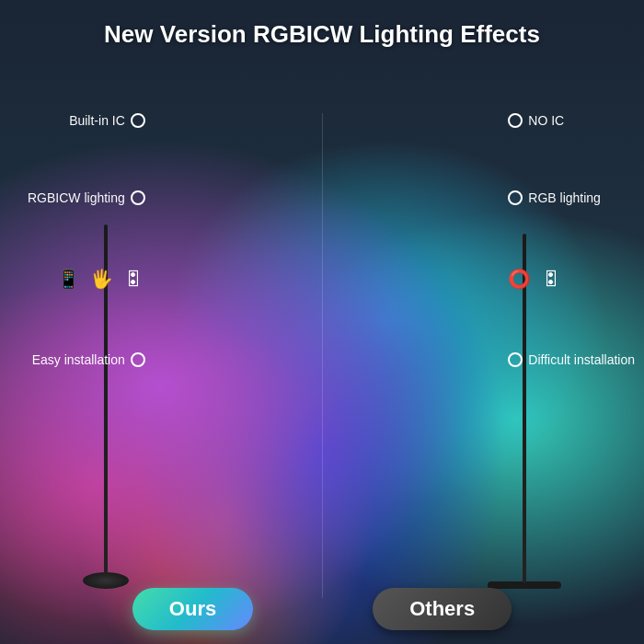  I want to click on no-ic-dot, so click(515, 121).